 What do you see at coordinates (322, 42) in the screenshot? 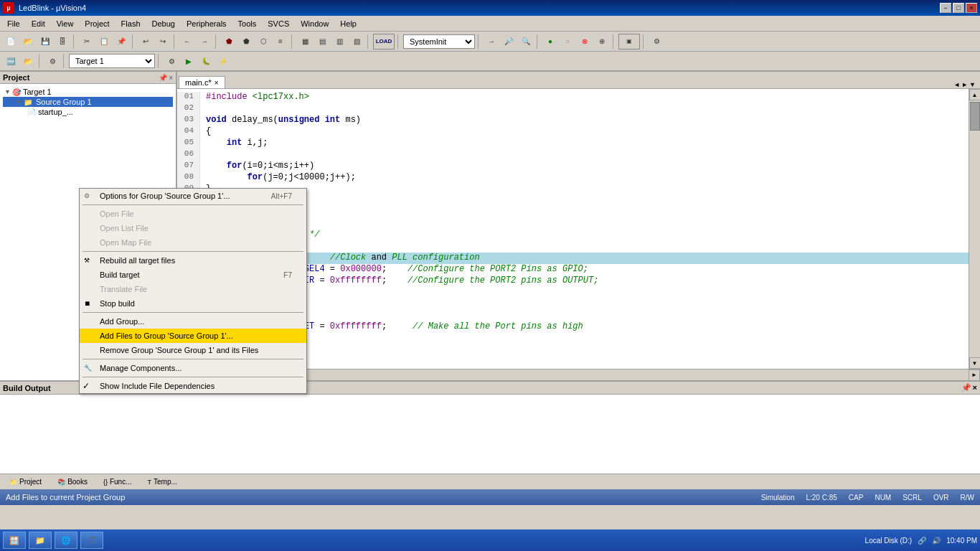
I see `remove-btn: ▤` at bounding box center [322, 42].